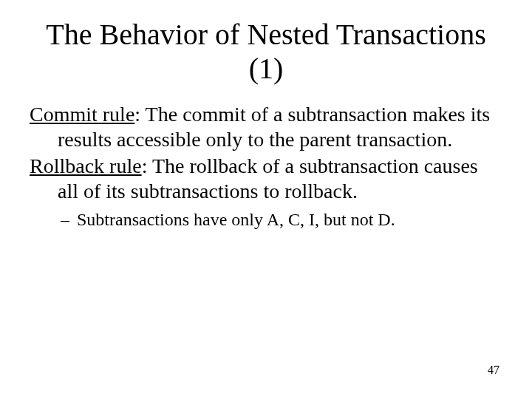  What do you see at coordinates (69, 220) in the screenshot?
I see `dash-icon: –` at bounding box center [69, 220].